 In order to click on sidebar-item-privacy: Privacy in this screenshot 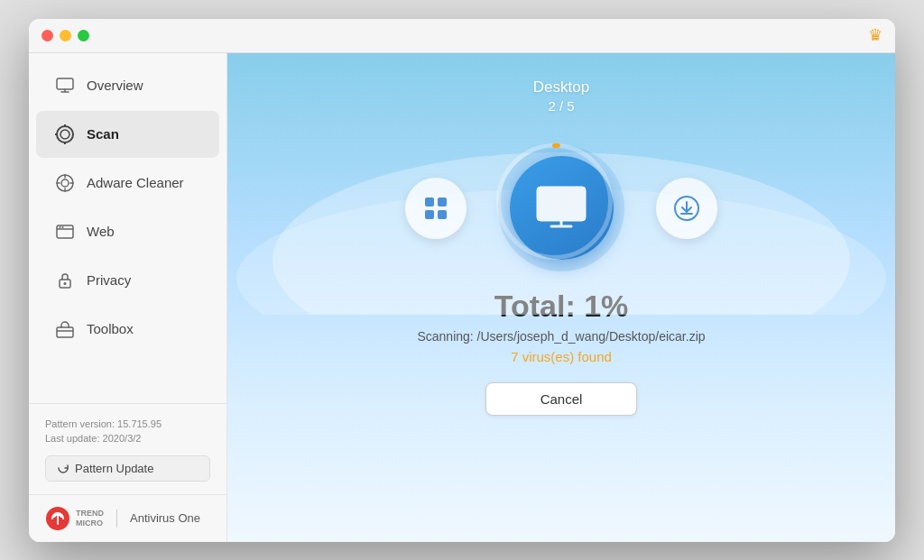, I will do `click(128, 280)`.